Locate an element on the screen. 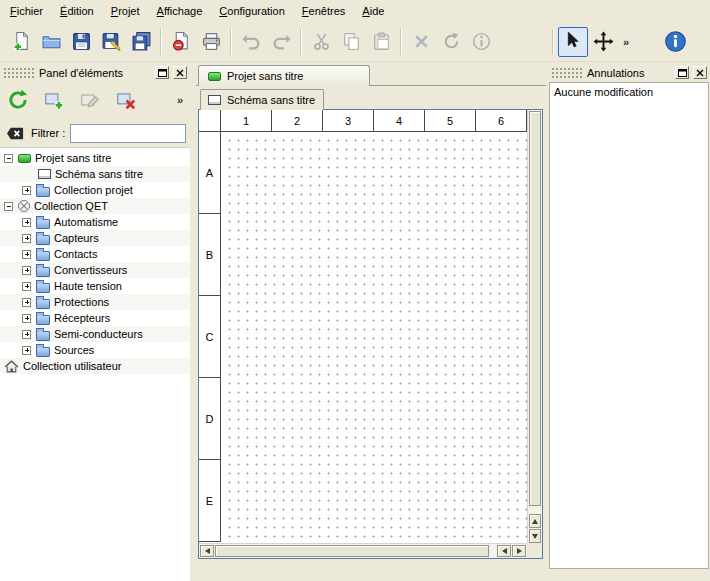 The height and width of the screenshot is (581, 710). toolbar-overflow-button: » is located at coordinates (626, 42).